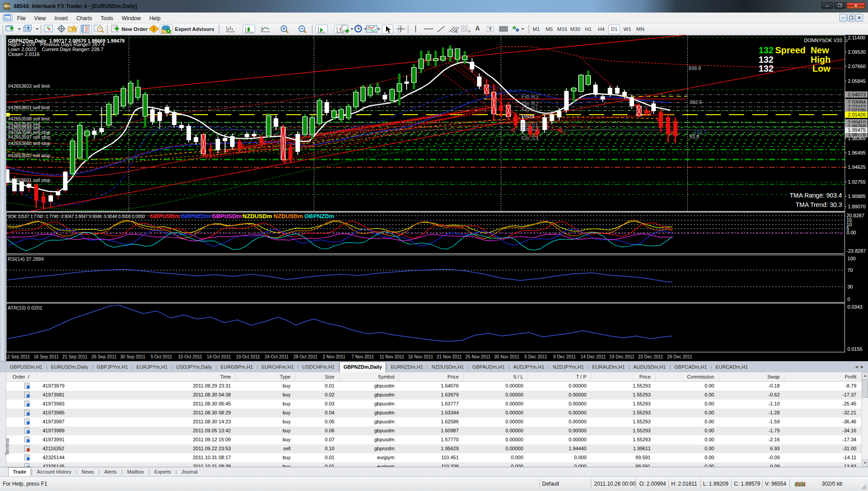  Describe the element at coordinates (851, 258) in the screenshot. I see `svg-text: 100` at that location.